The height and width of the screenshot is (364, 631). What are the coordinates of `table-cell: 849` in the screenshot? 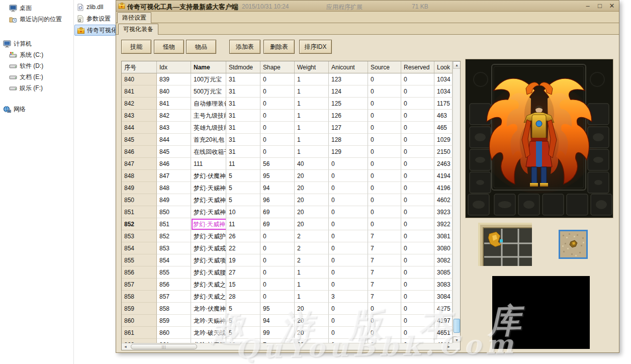 It's located at (174, 200).